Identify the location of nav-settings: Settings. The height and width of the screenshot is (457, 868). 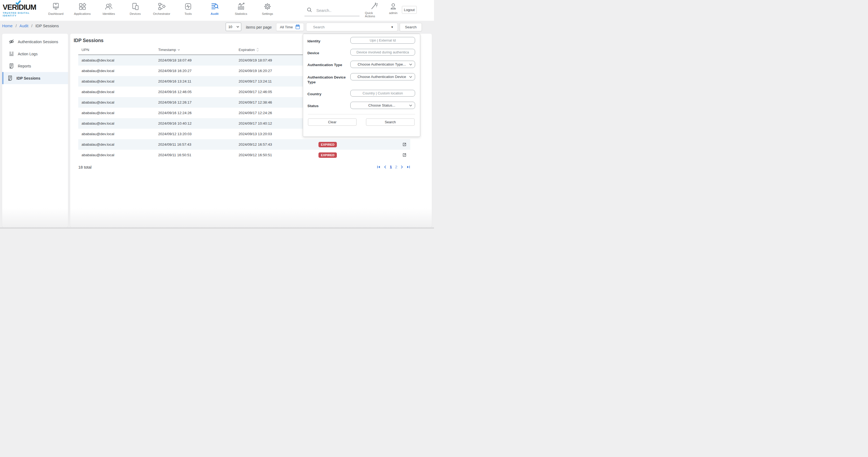
(268, 10).